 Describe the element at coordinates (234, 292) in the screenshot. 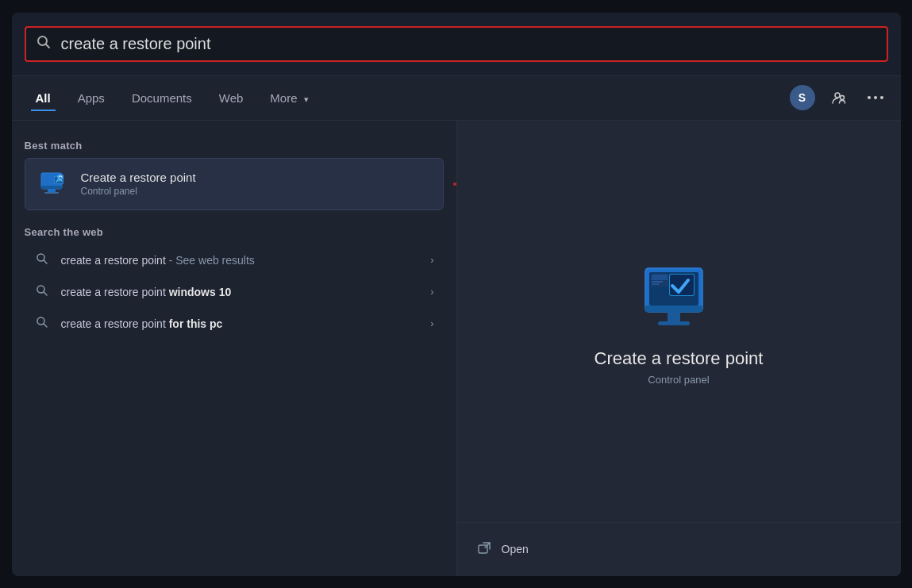

I see `web-result-2: create a restore point windows 10 ›` at that location.